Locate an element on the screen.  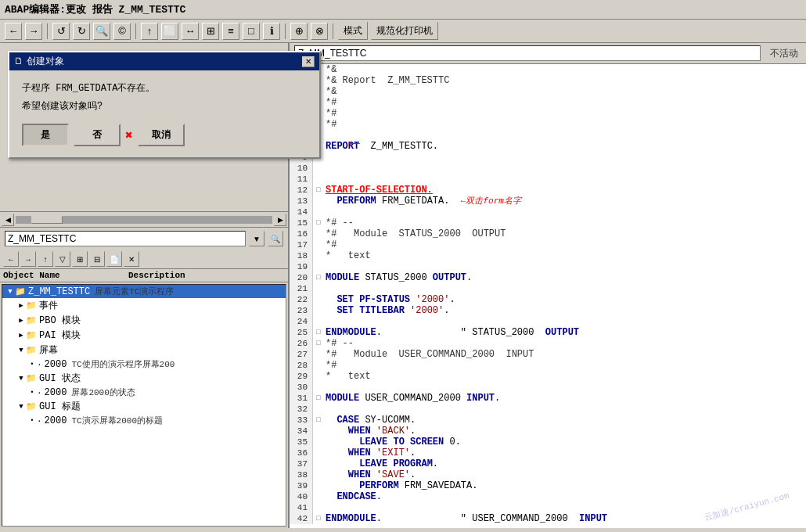
tree-item: •·2000TC演示屏幕2000的标题 is located at coordinates (144, 421).